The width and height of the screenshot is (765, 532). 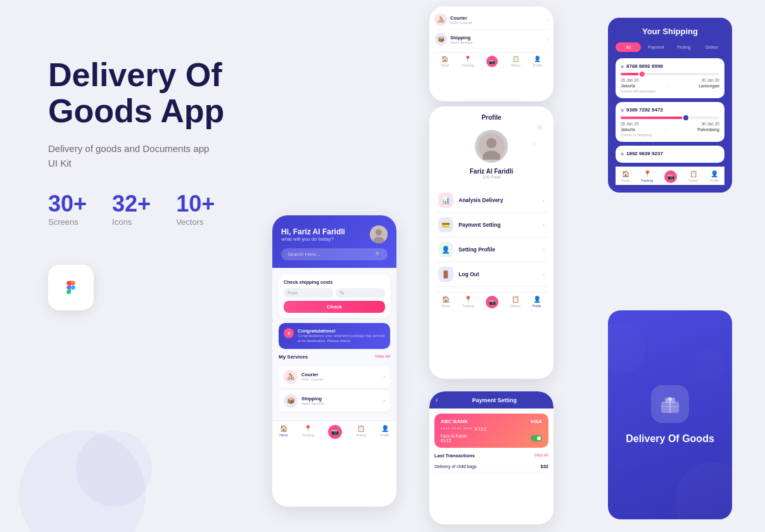 What do you see at coordinates (491, 250) in the screenshot?
I see `menu-setting-profile: 👤 Setting Profile ›` at bounding box center [491, 250].